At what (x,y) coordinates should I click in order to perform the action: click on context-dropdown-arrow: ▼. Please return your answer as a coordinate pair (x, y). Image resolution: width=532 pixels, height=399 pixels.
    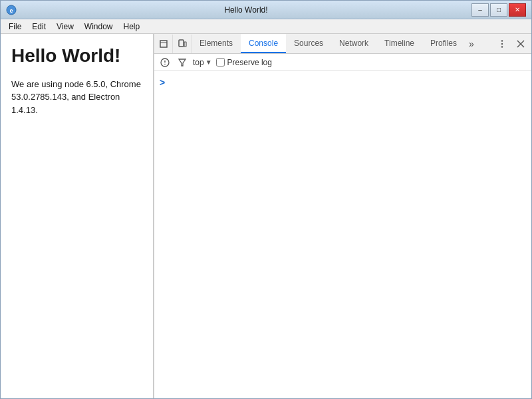
    Looking at the image, I should click on (209, 63).